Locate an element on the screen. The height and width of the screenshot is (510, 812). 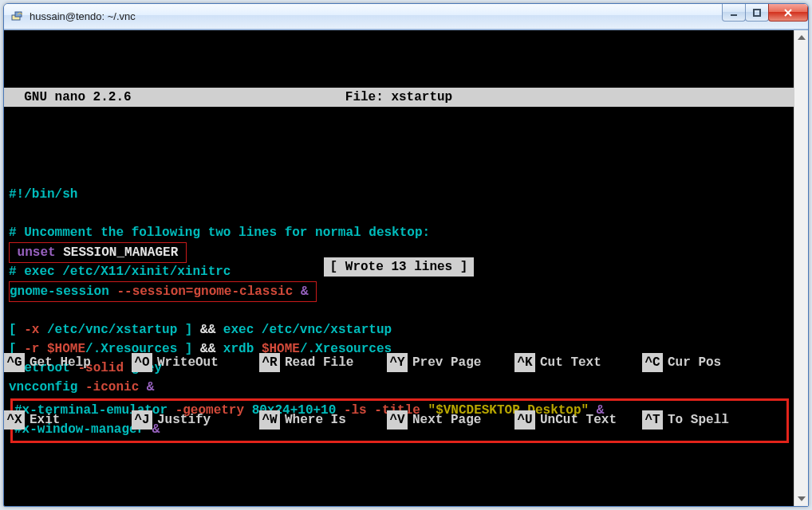
maximize-button is located at coordinates (757, 13).